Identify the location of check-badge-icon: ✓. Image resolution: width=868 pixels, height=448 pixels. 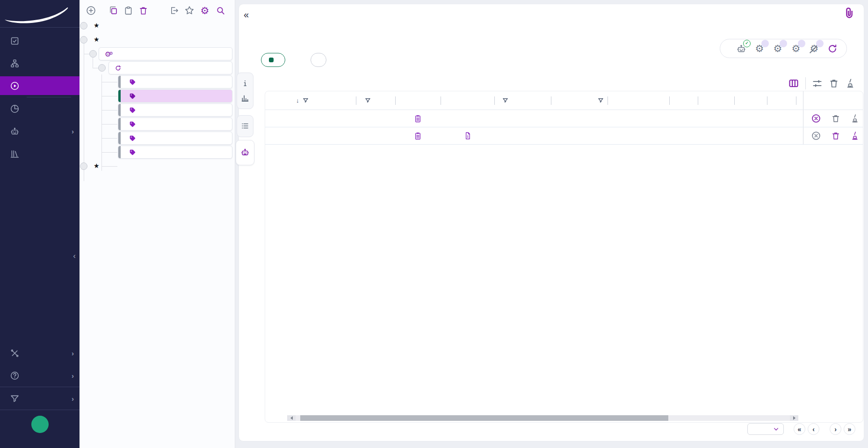
(747, 44).